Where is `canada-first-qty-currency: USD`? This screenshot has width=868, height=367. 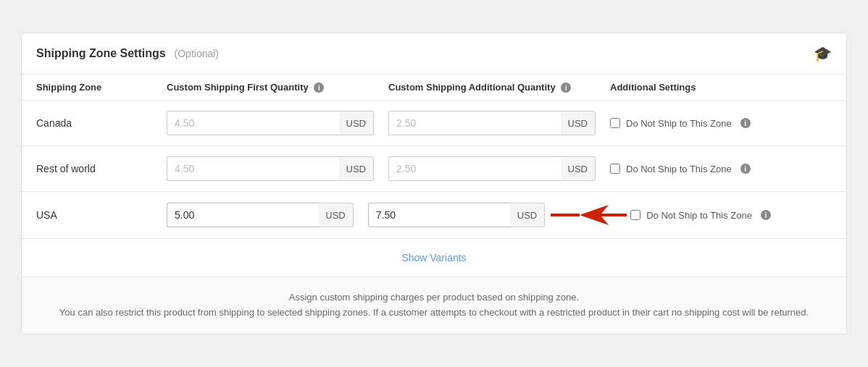
canada-first-qty-currency: USD is located at coordinates (356, 123).